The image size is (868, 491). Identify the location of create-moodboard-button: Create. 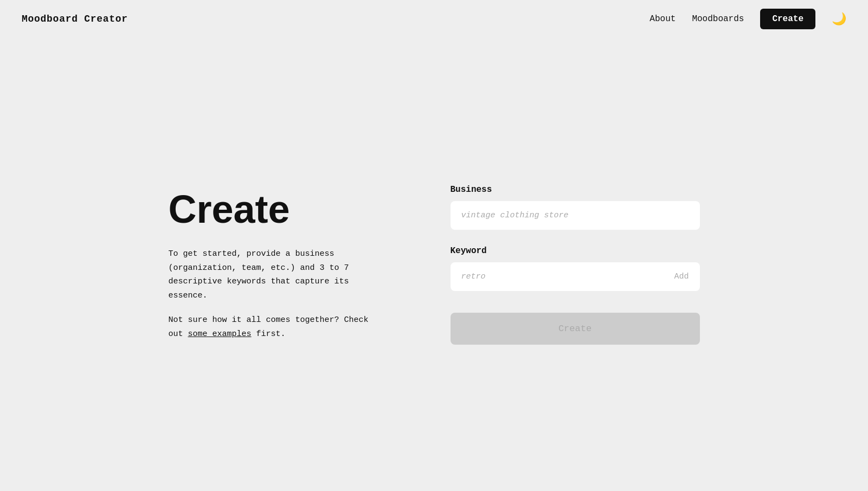
(575, 328).